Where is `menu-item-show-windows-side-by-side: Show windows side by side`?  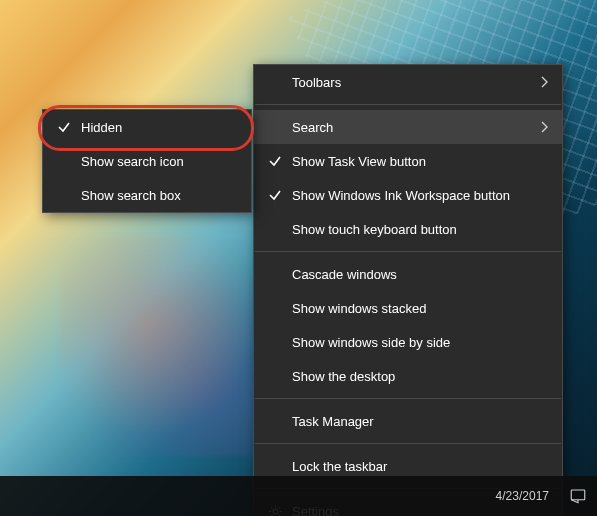
menu-item-show-windows-side-by-side: Show windows side by side is located at coordinates (408, 342).